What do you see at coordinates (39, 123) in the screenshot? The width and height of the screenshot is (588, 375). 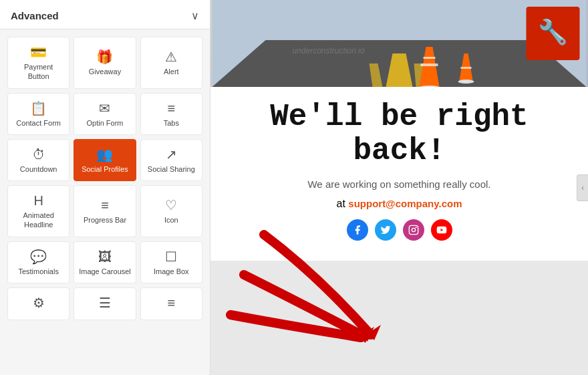 I see `contact-form-label: Contact Form` at bounding box center [39, 123].